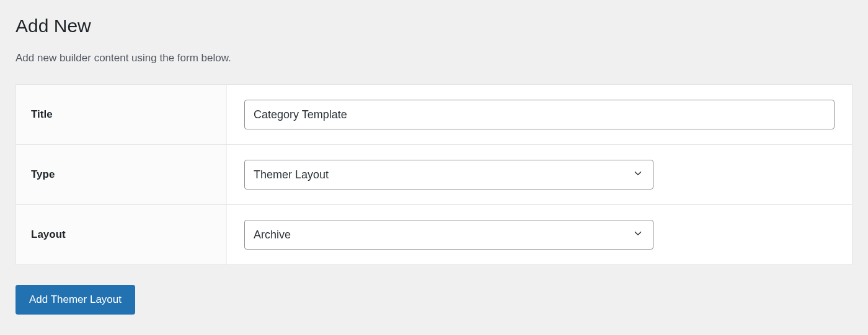 Image resolution: width=868 pixels, height=335 pixels. Describe the element at coordinates (449, 175) in the screenshot. I see `type-select: Themer Layout` at that location.